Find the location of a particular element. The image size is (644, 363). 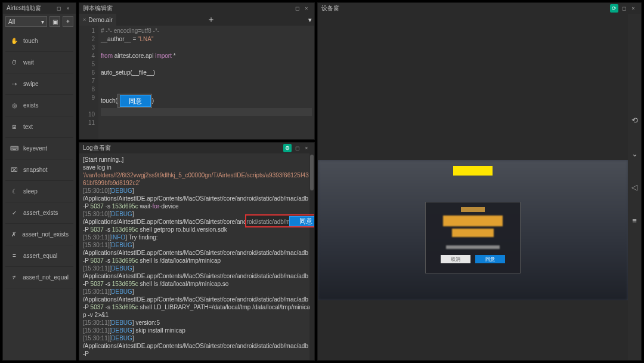

dialog-agree-button: 同意 is located at coordinates (490, 259).